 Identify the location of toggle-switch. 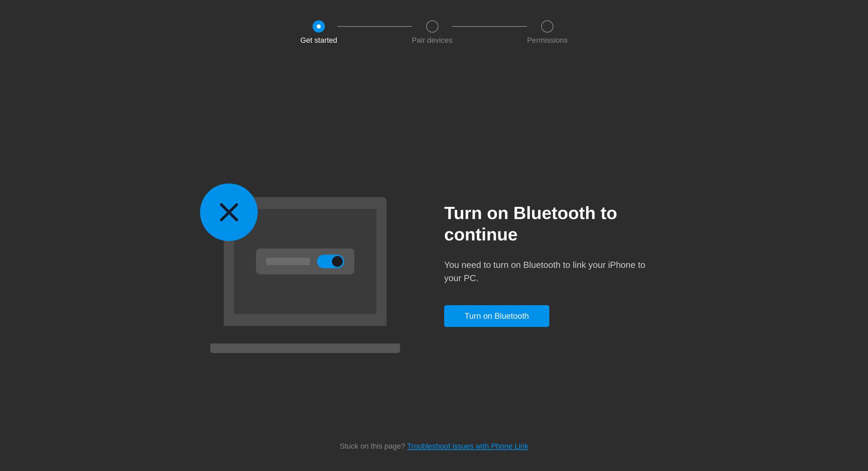
(331, 261).